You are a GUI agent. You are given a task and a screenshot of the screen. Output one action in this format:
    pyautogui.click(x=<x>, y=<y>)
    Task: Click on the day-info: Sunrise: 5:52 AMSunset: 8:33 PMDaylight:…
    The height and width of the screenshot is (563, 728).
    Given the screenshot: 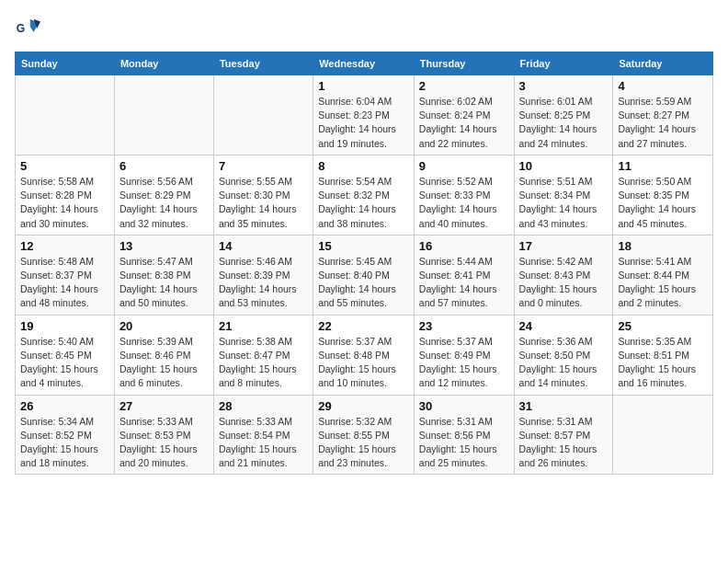 What is the action you would take?
    pyautogui.click(x=464, y=202)
    